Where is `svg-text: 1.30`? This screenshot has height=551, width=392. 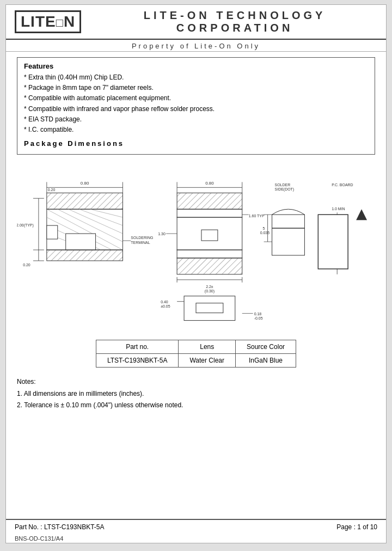 svg-text: 1.30 is located at coordinates (162, 234).